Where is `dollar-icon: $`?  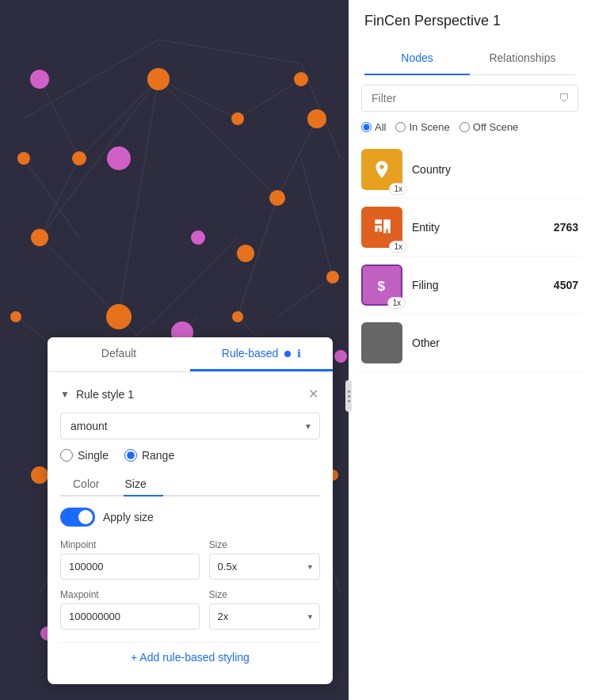 dollar-icon: $ is located at coordinates (382, 285).